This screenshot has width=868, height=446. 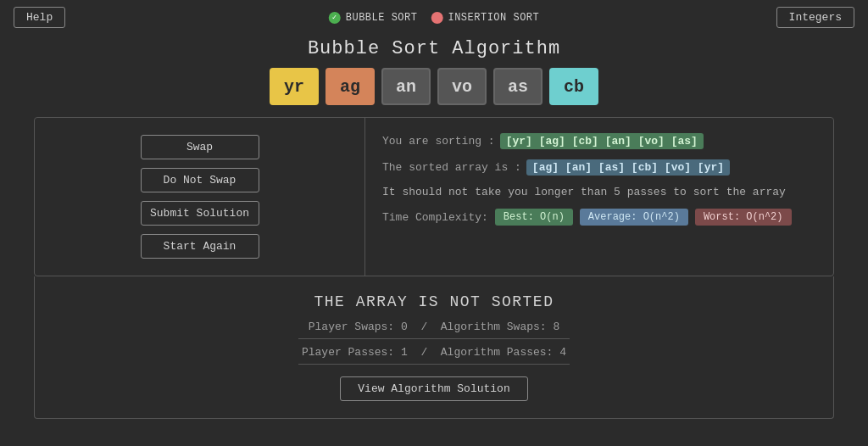 What do you see at coordinates (556, 327) in the screenshot?
I see `algo-swaps-value: 8` at bounding box center [556, 327].